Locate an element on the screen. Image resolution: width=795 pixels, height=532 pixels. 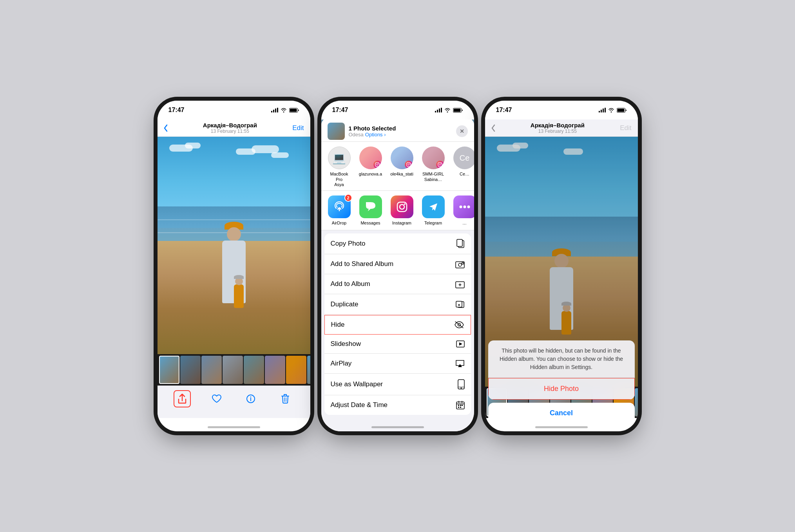
telegram-icon-svg is located at coordinates (433, 207).